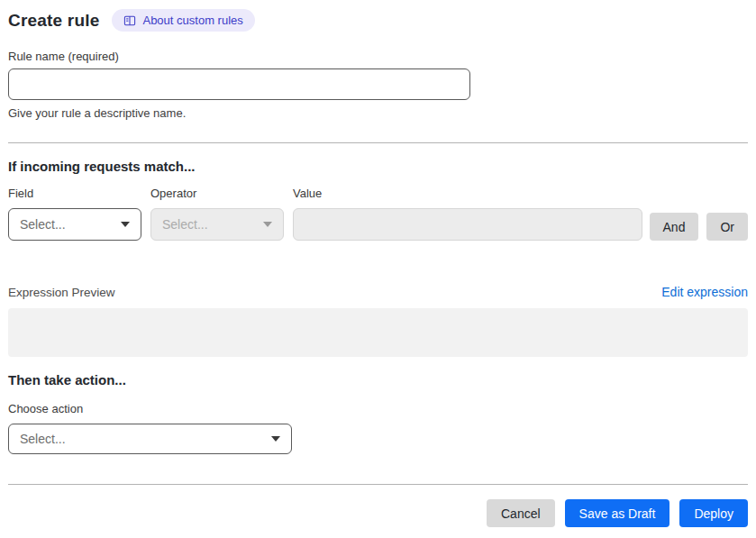  What do you see at coordinates (193, 20) in the screenshot?
I see `about-custom-rules-label: About custom rules` at bounding box center [193, 20].